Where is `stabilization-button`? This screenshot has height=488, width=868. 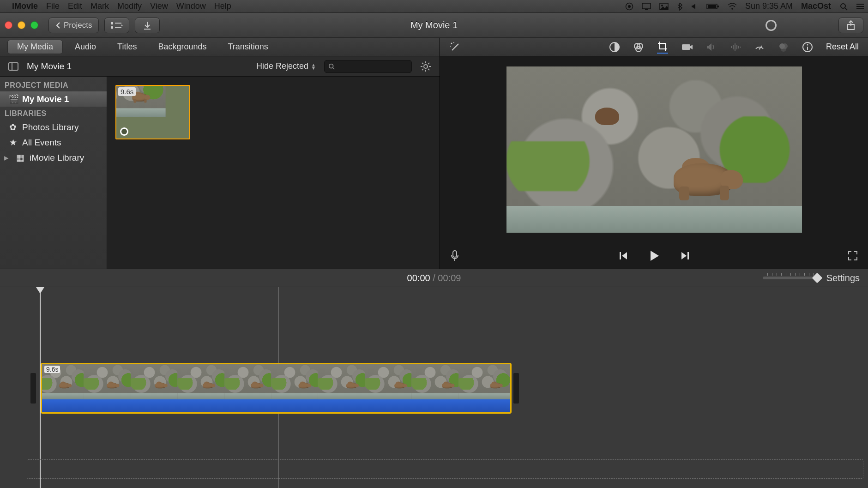 stabilization-button is located at coordinates (687, 47).